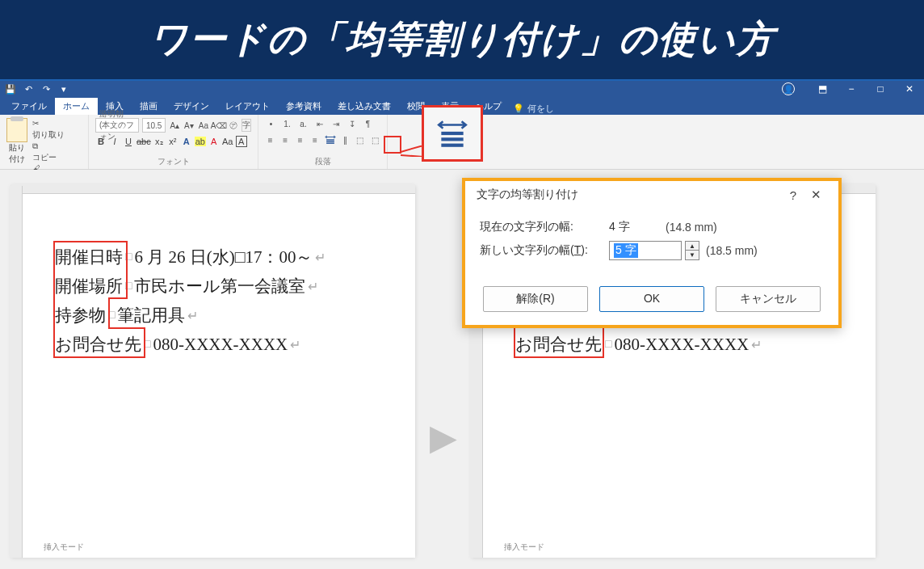 The height and width of the screenshot is (569, 924). I want to click on tab-home: ホーム, so click(76, 107).